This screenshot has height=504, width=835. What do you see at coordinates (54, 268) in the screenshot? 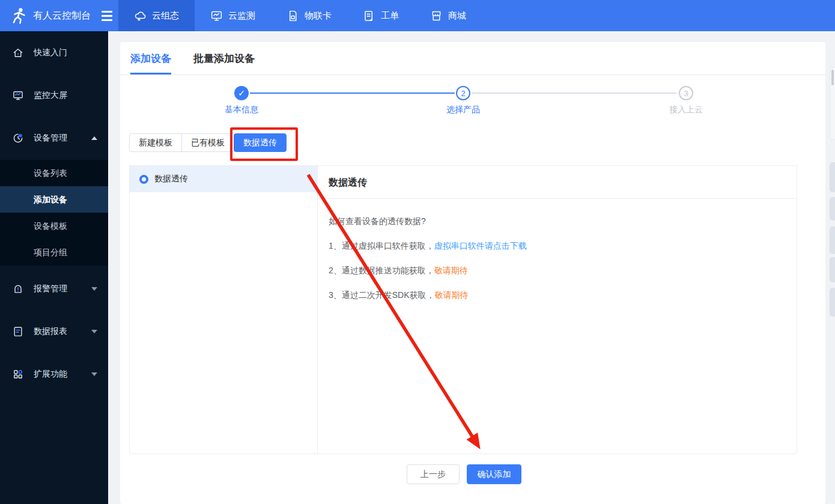
I see `sidebar: 快速入门 监控大屏 设备管理 设备列表 添加设备 设备模板 项目分组 报警管理` at bounding box center [54, 268].